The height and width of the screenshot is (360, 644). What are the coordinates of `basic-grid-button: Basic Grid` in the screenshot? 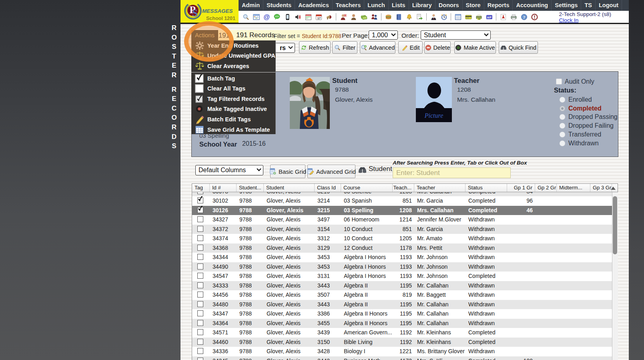 It's located at (288, 171).